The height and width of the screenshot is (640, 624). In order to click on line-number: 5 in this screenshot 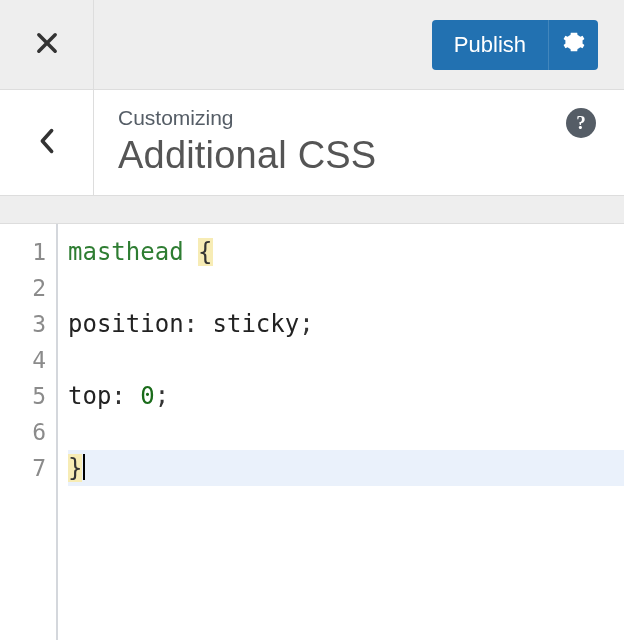, I will do `click(23, 396)`.